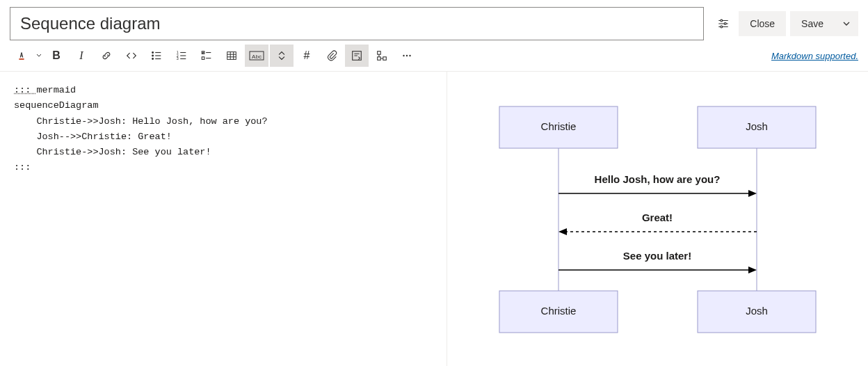 This screenshot has height=366, width=868. I want to click on font-color-dropdown, so click(39, 56).